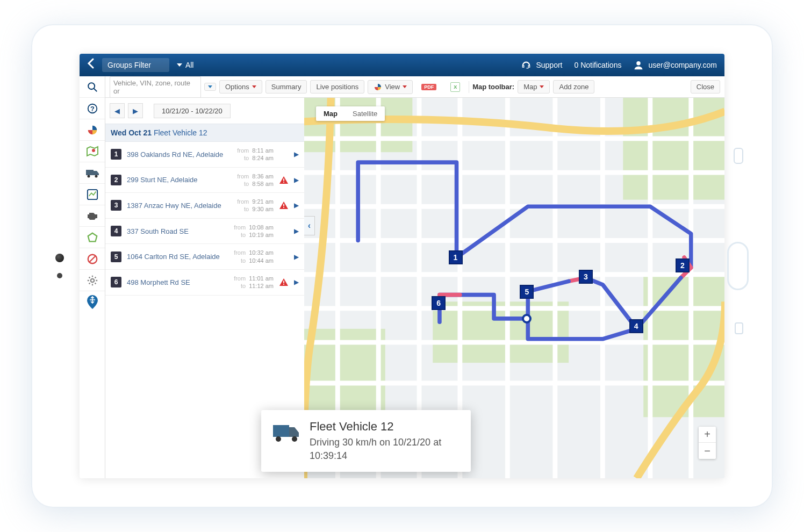 This screenshot has height=532, width=804. Describe the element at coordinates (92, 152) in the screenshot. I see `map-icon` at that location.